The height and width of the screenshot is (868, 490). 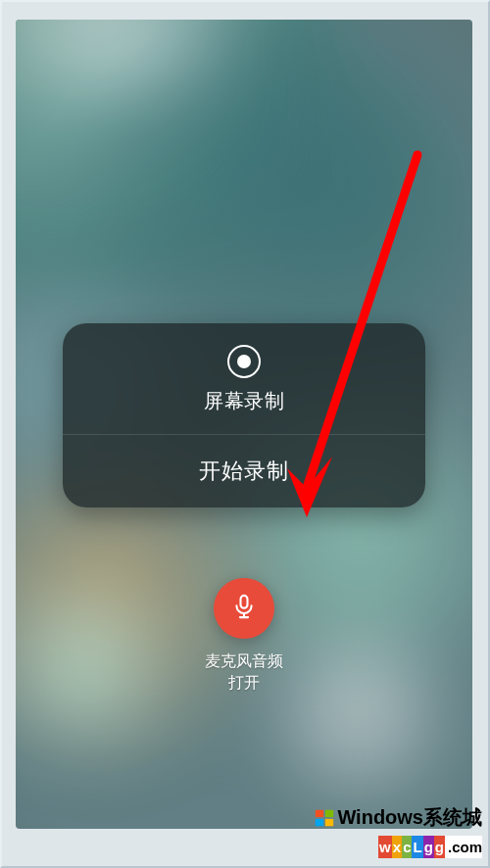 I want to click on record-icon, so click(x=244, y=362).